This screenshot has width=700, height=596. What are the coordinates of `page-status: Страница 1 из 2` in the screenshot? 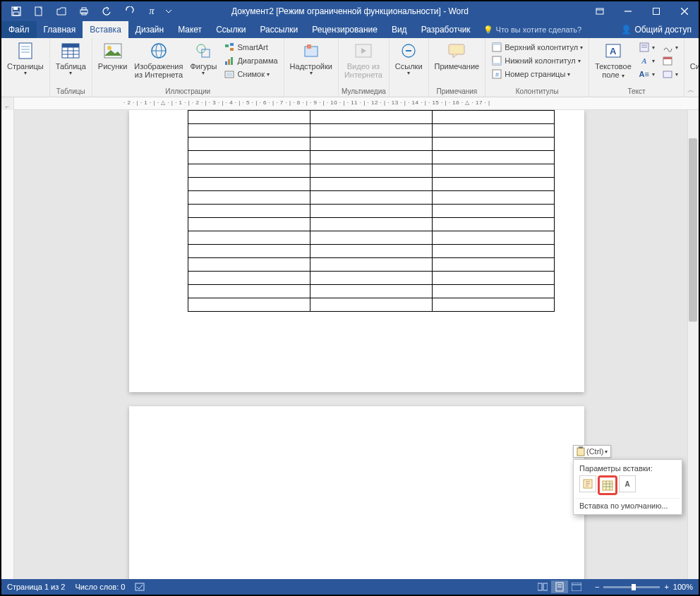 It's located at (36, 587).